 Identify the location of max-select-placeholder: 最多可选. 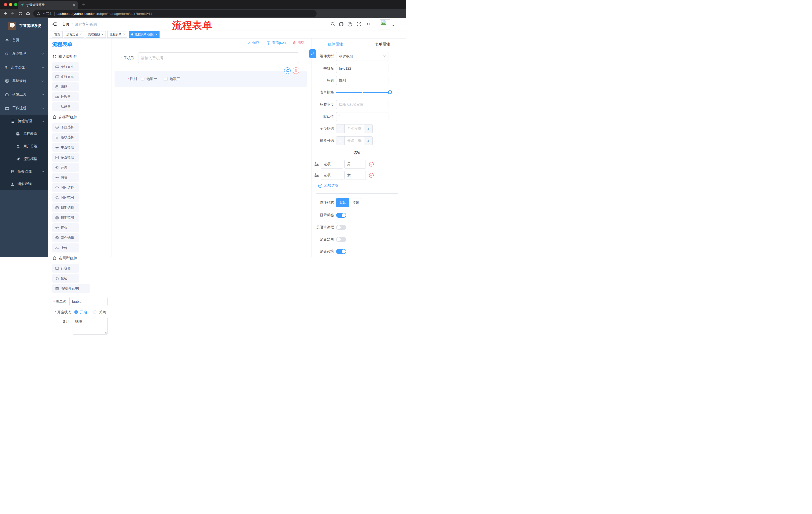
(354, 141).